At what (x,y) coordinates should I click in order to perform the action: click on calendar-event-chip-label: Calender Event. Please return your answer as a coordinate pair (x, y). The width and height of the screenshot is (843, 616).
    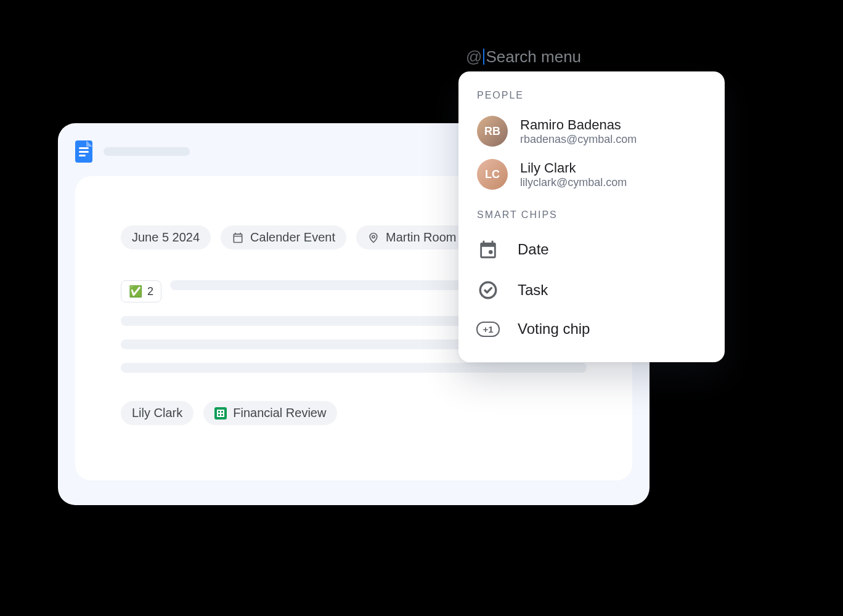
    Looking at the image, I should click on (293, 238).